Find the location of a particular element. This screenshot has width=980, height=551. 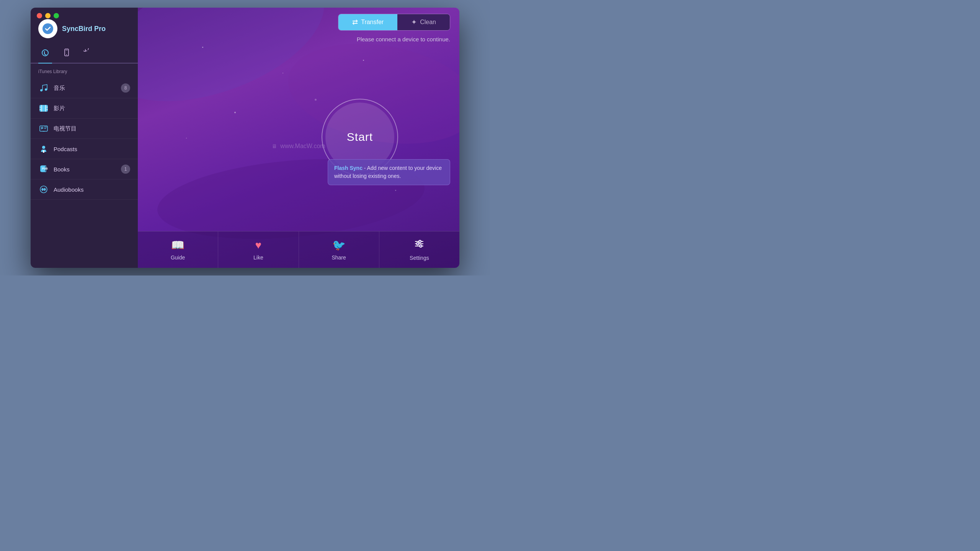

books-label: Books is located at coordinates (85, 169).